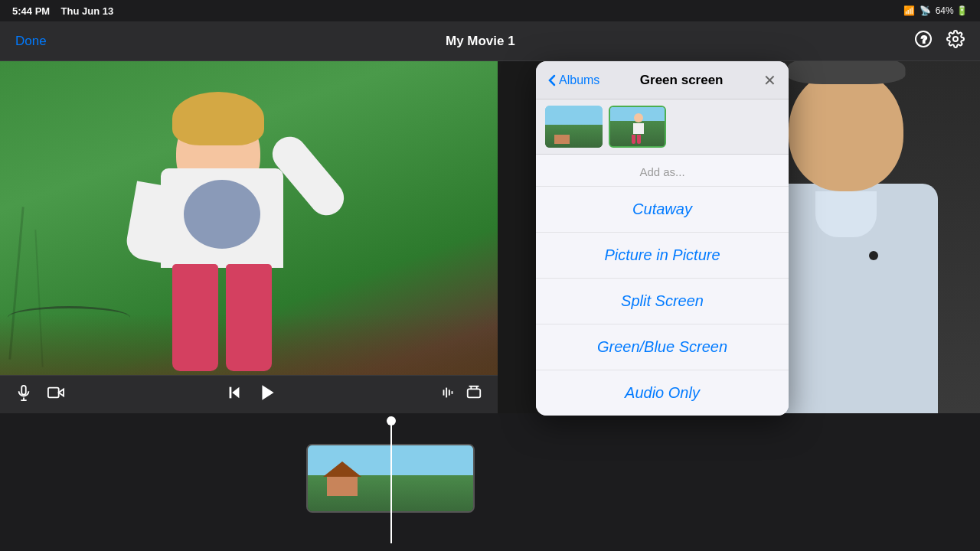  What do you see at coordinates (634, 139) in the screenshot?
I see `thumb2-leg-l` at bounding box center [634, 139].